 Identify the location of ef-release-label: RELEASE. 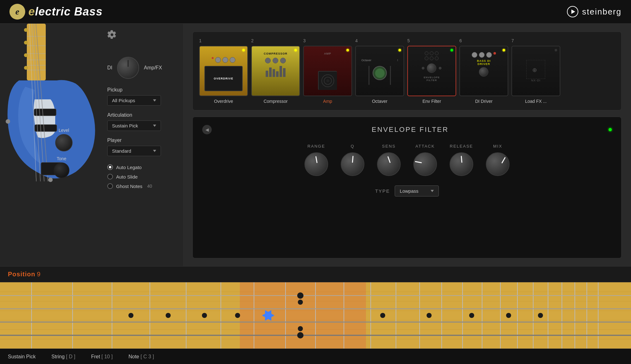
(462, 146).